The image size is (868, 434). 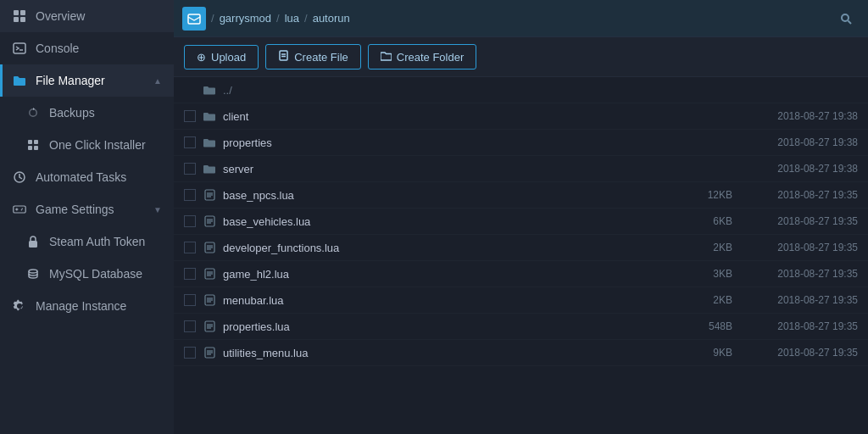 I want to click on file-name: properties.lua, so click(x=449, y=327).